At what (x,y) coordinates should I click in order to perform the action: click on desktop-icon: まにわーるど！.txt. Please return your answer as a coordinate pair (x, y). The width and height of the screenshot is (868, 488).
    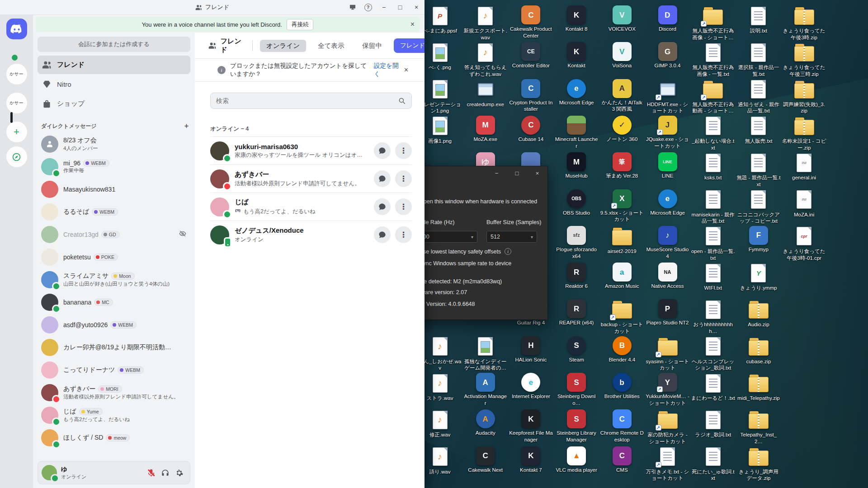
    Looking at the image, I should click on (713, 387).